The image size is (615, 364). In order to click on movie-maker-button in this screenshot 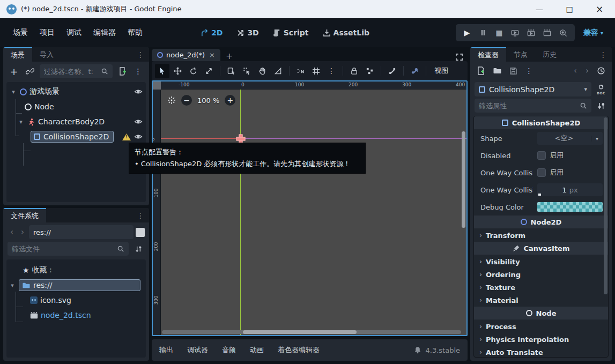, I will do `click(547, 33)`.